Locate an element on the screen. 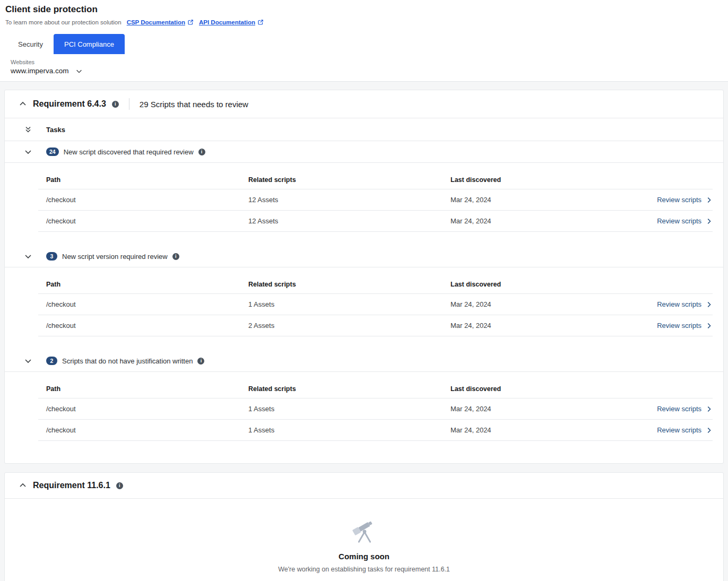 The image size is (728, 581). api-documentation-link: API Documentation is located at coordinates (231, 22).